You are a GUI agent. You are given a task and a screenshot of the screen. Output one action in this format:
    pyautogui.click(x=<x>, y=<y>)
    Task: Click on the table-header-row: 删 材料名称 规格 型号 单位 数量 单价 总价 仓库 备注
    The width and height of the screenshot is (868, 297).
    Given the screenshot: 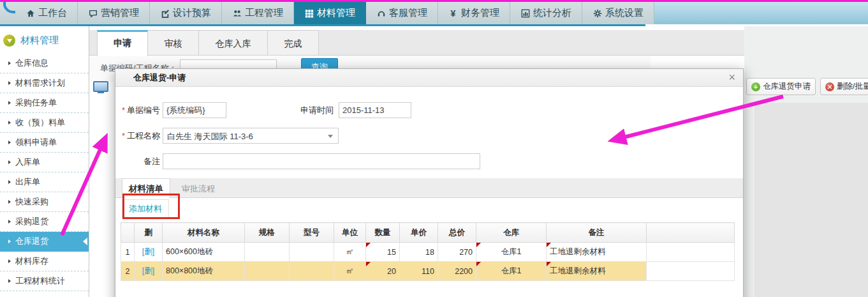 What is the action you would take?
    pyautogui.click(x=428, y=232)
    